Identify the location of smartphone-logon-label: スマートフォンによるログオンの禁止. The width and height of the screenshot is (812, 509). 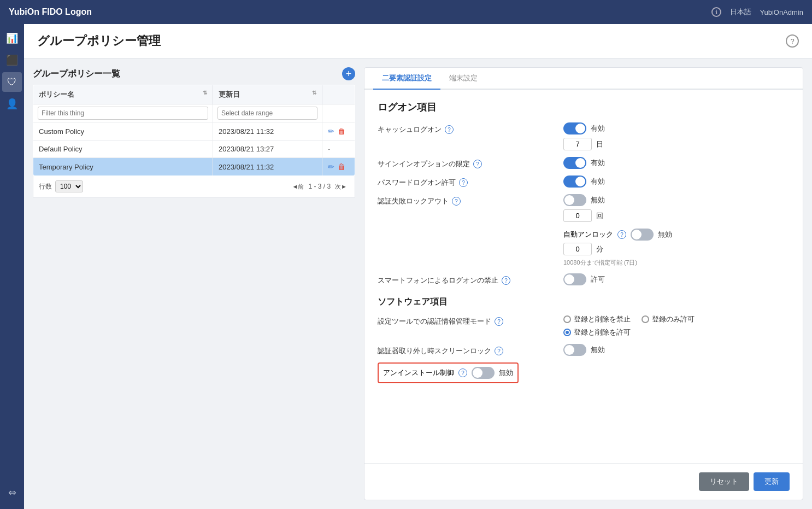
(438, 280).